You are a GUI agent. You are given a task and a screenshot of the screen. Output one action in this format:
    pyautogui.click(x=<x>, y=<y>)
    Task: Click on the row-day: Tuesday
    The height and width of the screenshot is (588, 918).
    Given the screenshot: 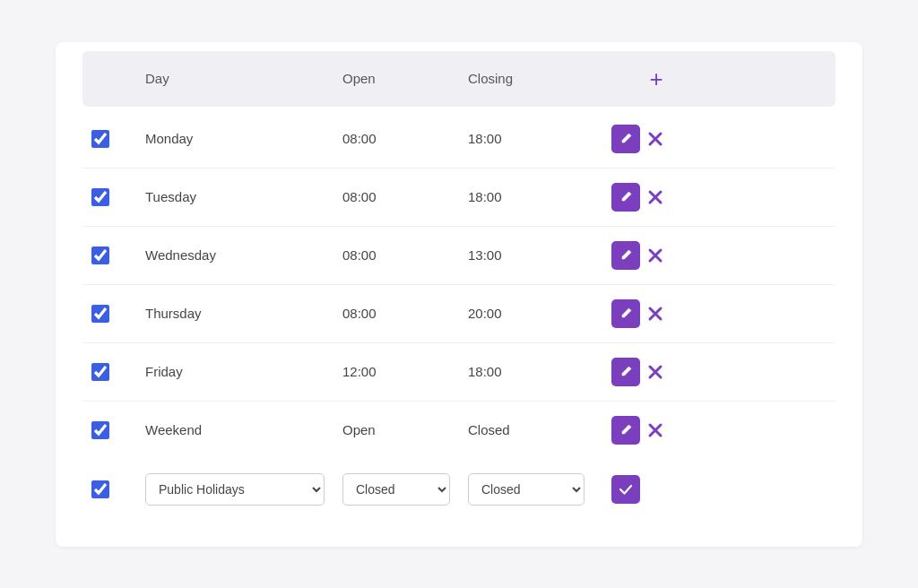 What is the action you would take?
    pyautogui.click(x=244, y=197)
    